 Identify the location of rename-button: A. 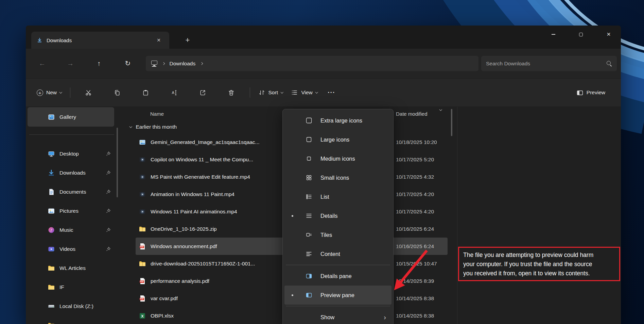
(174, 93).